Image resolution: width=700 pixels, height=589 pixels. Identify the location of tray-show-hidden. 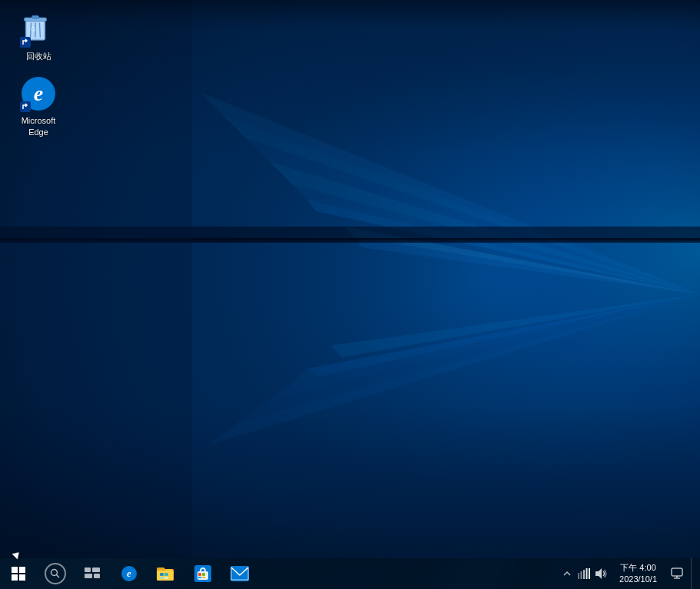
(567, 574).